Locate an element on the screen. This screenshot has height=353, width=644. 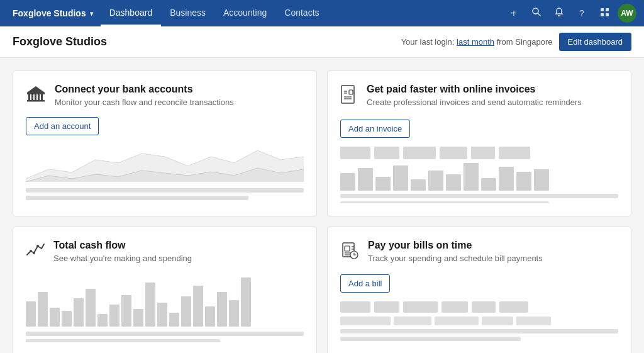
card-title-bank: Connect your bank accounts is located at coordinates (145, 89).